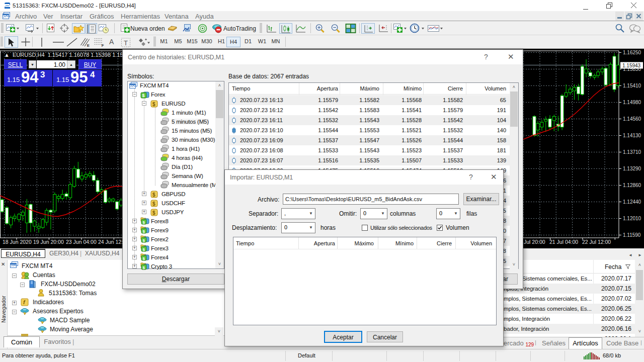  Describe the element at coordinates (632, 169) in the screenshot. I see `svg-text: 1.13290` at that location.